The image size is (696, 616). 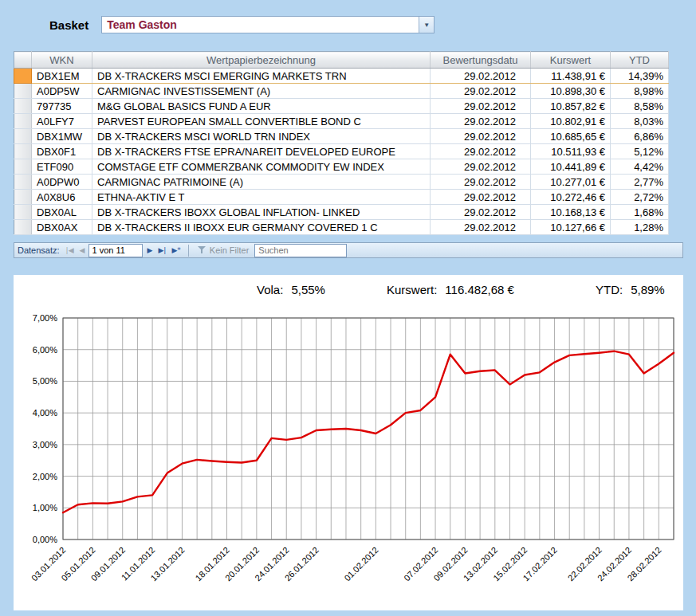 I want to click on cell-ytd: 1,28%, so click(x=639, y=228).